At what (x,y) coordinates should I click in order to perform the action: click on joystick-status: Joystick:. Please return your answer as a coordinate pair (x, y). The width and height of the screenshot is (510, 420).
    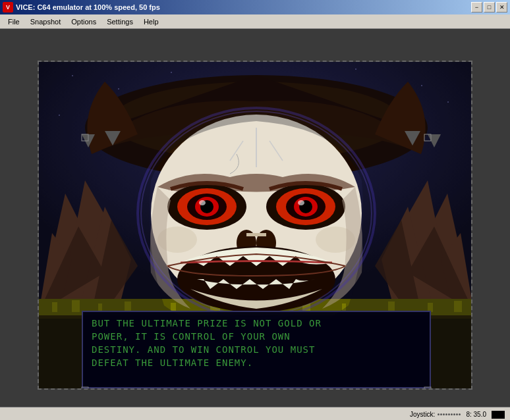
    Looking at the image, I should click on (435, 415).